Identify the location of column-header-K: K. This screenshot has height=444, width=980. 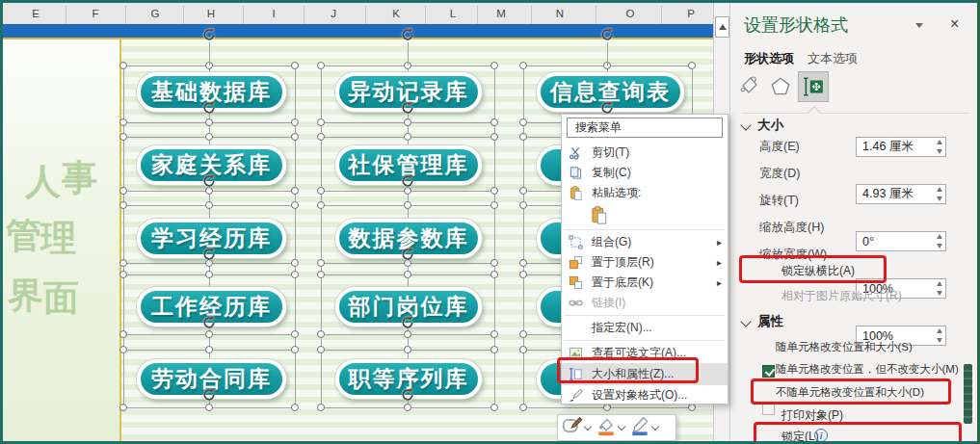
(396, 13).